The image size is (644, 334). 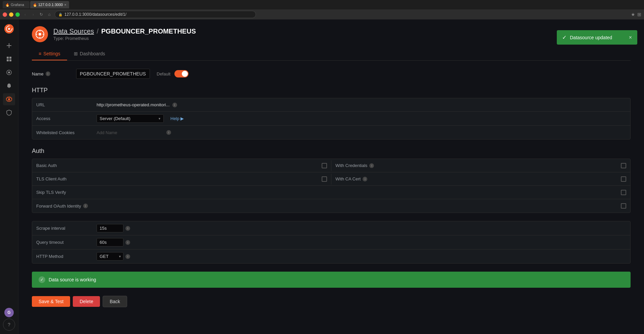 I want to click on url-value: http://prometheus-operated.monitori... i, so click(x=362, y=105).